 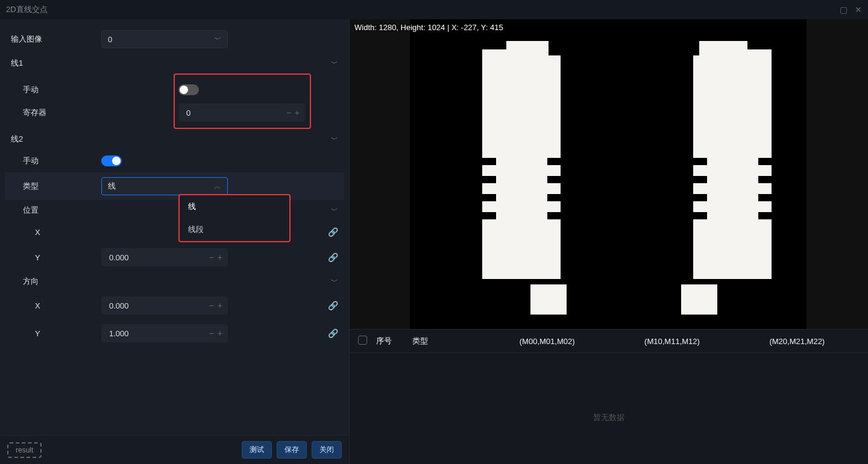 What do you see at coordinates (175, 333) in the screenshot?
I see `line2-dir-y-row: Y 1.000 − + 🔗` at bounding box center [175, 333].